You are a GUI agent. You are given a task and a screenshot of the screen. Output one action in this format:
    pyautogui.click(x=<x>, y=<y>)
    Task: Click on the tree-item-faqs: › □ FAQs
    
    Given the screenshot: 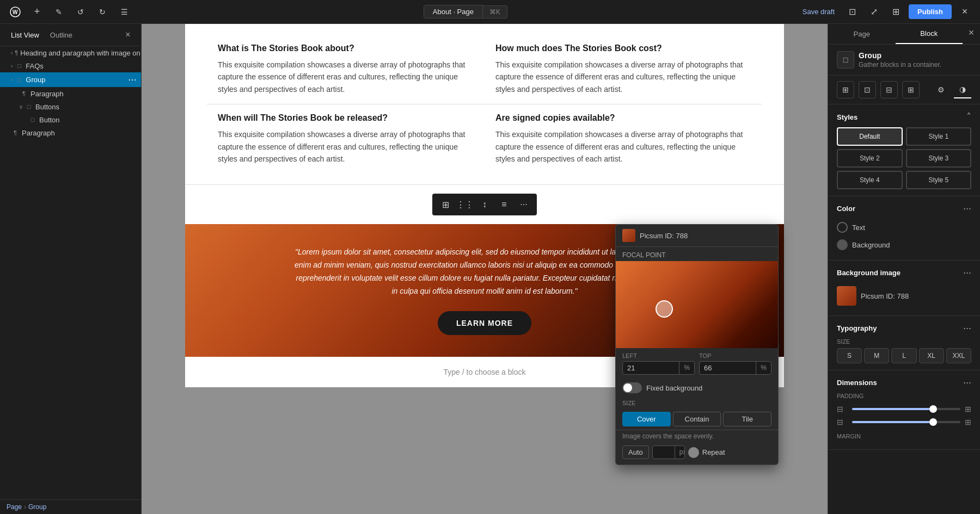 What is the action you would take?
    pyautogui.click(x=71, y=66)
    